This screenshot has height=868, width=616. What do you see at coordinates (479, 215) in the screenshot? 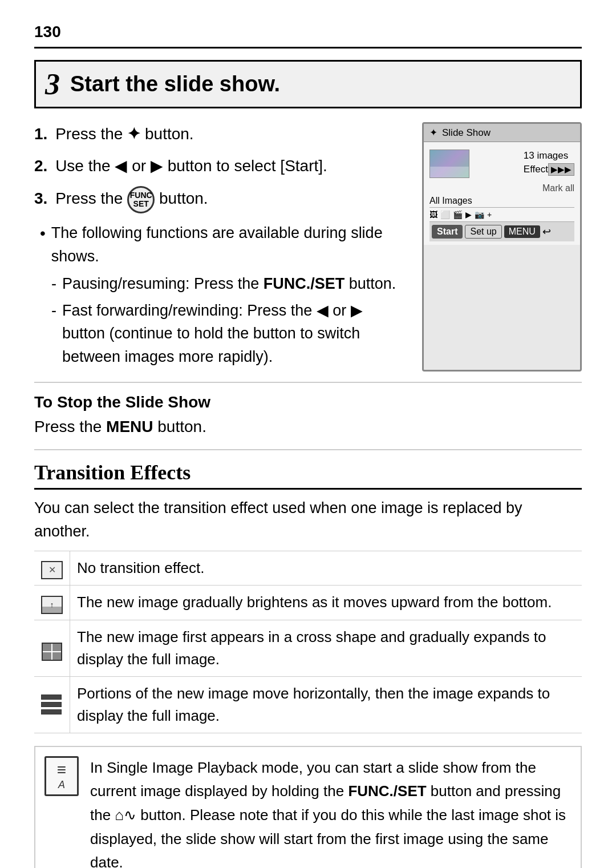
I see `icon-5: 📷` at bounding box center [479, 215].